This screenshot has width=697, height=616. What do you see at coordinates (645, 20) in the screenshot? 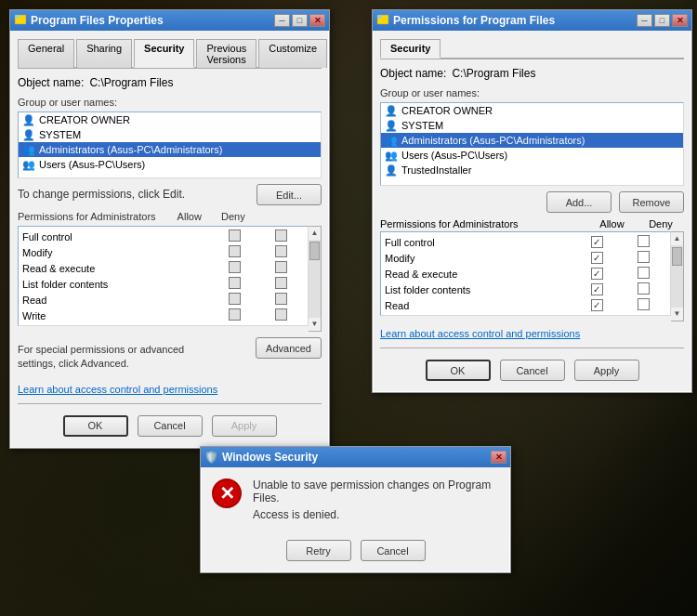
I see `perm-minimize: ─` at bounding box center [645, 20].